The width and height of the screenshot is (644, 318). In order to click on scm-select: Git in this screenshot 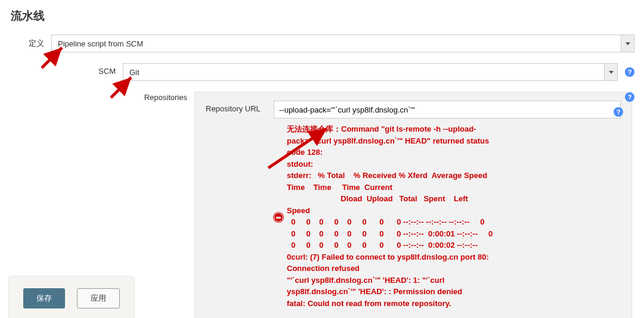, I will do `click(370, 72)`.